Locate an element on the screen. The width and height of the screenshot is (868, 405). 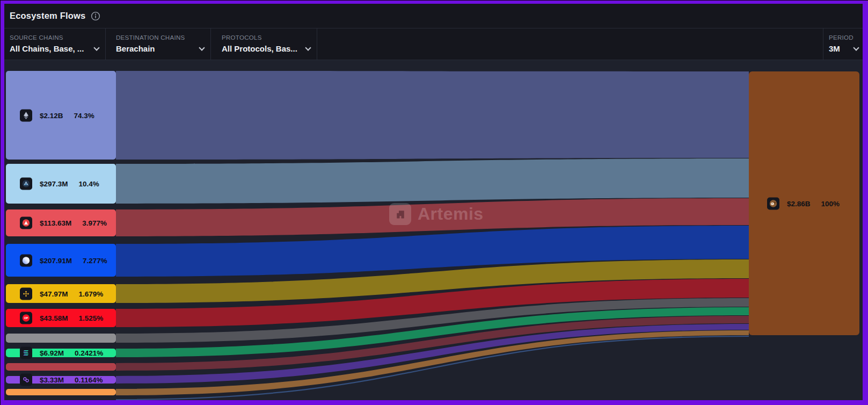
node-pct: 74.3% is located at coordinates (84, 115).